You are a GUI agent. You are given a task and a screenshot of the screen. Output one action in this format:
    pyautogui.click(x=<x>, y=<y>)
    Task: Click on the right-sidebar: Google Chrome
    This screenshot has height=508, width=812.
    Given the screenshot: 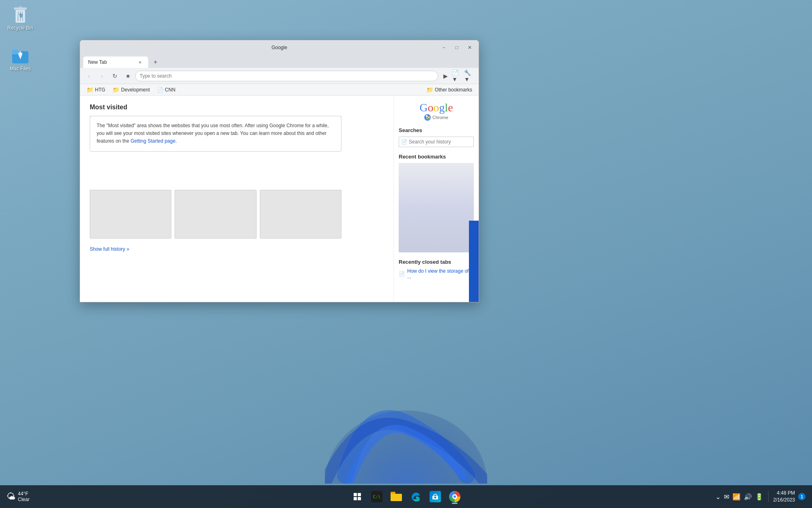 What is the action you would take?
    pyautogui.click(x=436, y=199)
    